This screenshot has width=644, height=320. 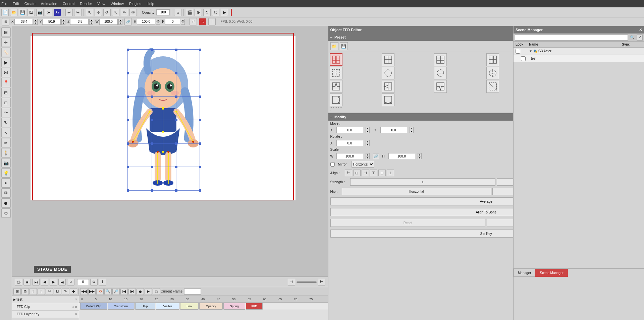 What do you see at coordinates (6, 32) in the screenshot?
I see `tool-select: ⊞` at bounding box center [6, 32].